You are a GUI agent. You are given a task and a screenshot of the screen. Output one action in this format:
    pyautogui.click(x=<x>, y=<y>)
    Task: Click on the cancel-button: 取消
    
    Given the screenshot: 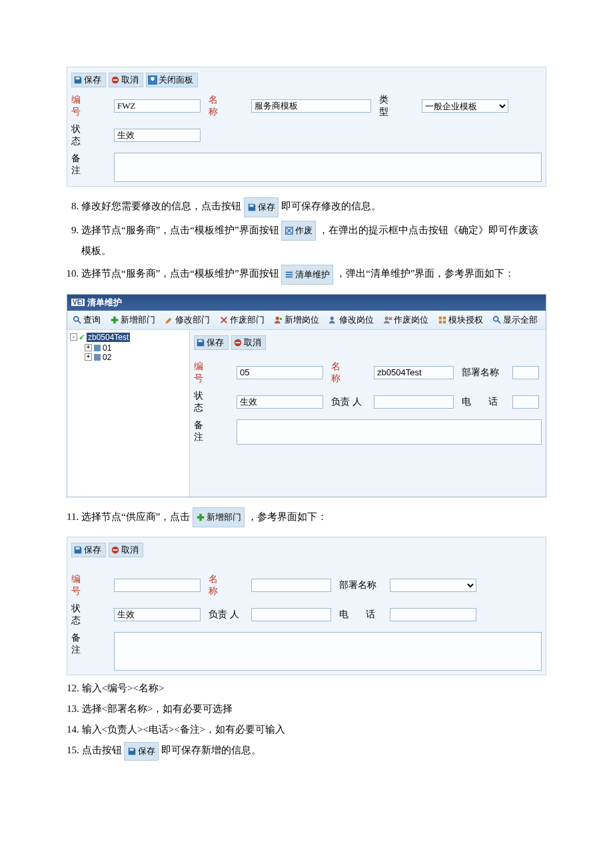 What is the action you would take?
    pyautogui.click(x=126, y=80)
    